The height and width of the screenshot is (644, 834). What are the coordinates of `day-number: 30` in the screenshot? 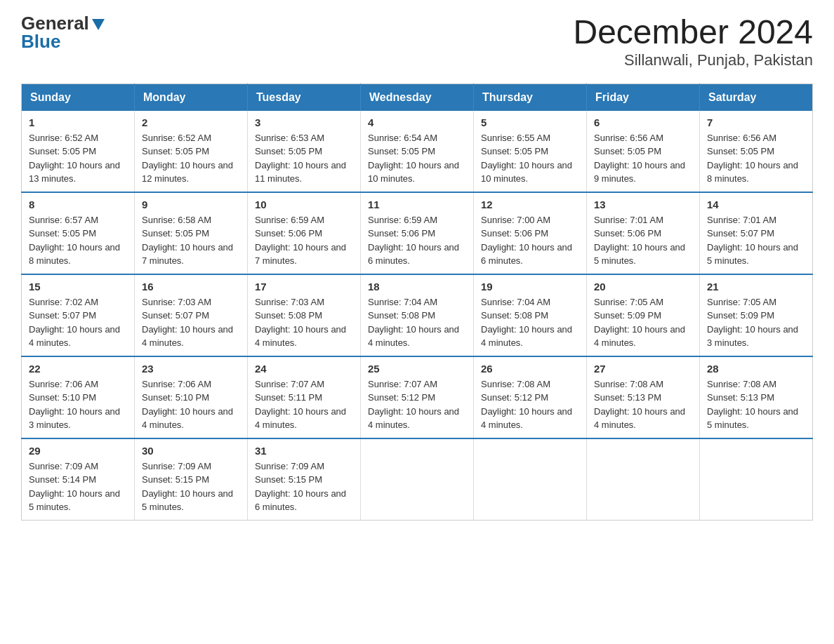 It's located at (191, 450).